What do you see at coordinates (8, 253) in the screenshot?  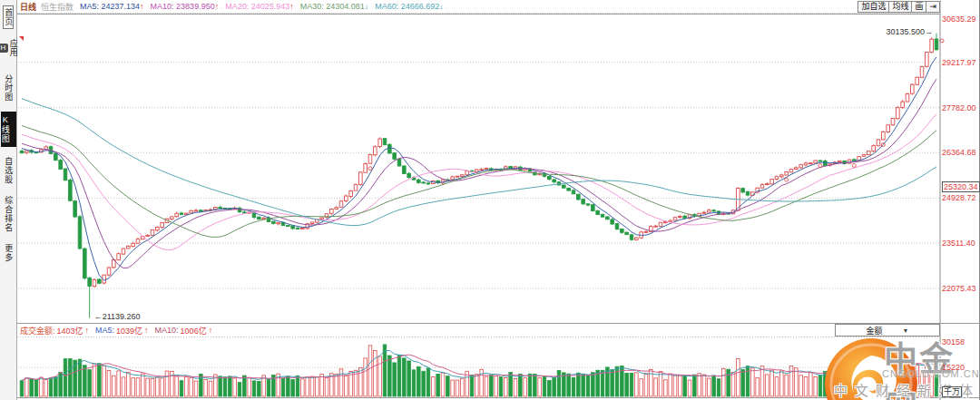 I see `sidebar-item-label: 更多` at bounding box center [8, 253].